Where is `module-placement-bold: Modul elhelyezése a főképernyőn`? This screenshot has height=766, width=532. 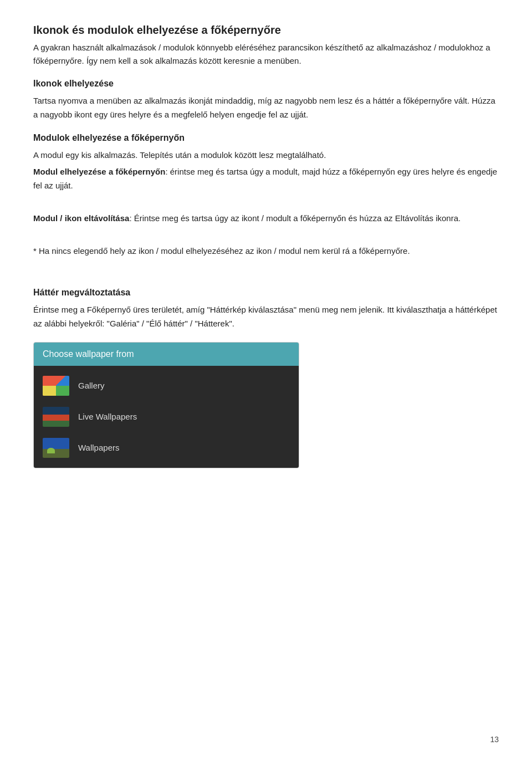 module-placement-bold: Modul elhelyezése a főképernyőn is located at coordinates (99, 172).